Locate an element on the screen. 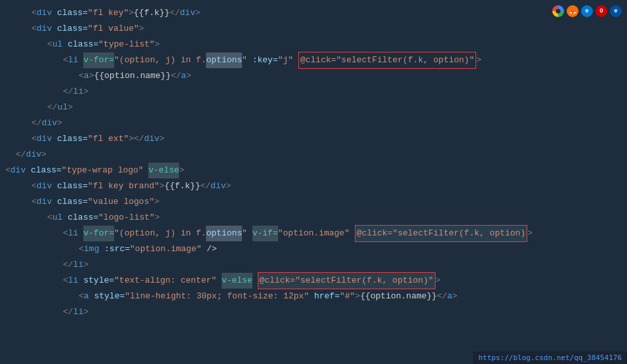 The width and height of the screenshot is (627, 364). text: {{f.k}} is located at coordinates (152, 13).